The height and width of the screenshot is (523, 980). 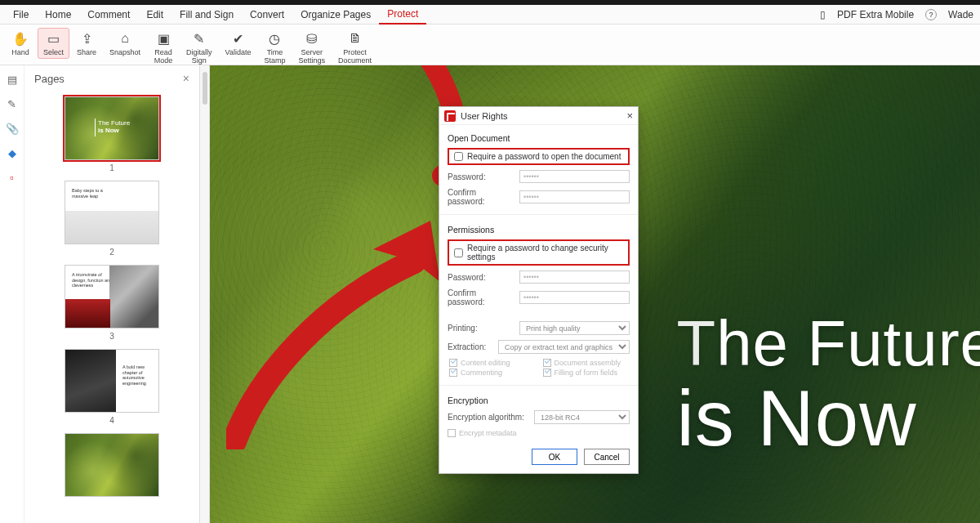 I want to click on highlight-open-password: Require a password to open the document, so click(x=539, y=157).